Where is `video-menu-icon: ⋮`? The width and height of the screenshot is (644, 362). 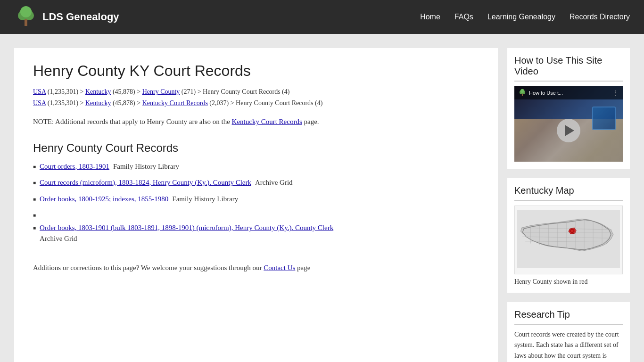
video-menu-icon: ⋮ is located at coordinates (616, 93).